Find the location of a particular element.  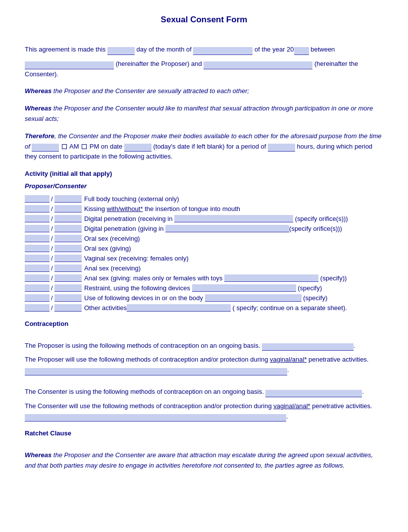

intro-section: This agreement is made this day of the m… is located at coordinates (204, 62).